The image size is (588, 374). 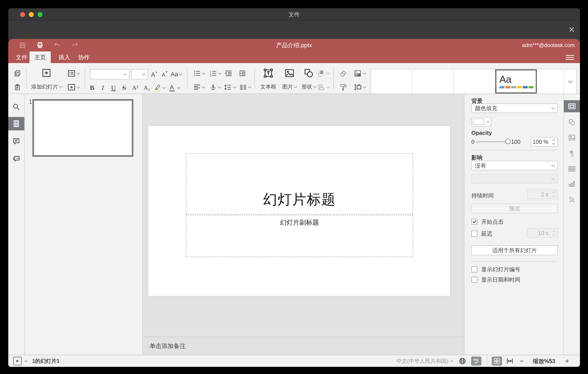 I want to click on increase-font-button: A, so click(x=154, y=74).